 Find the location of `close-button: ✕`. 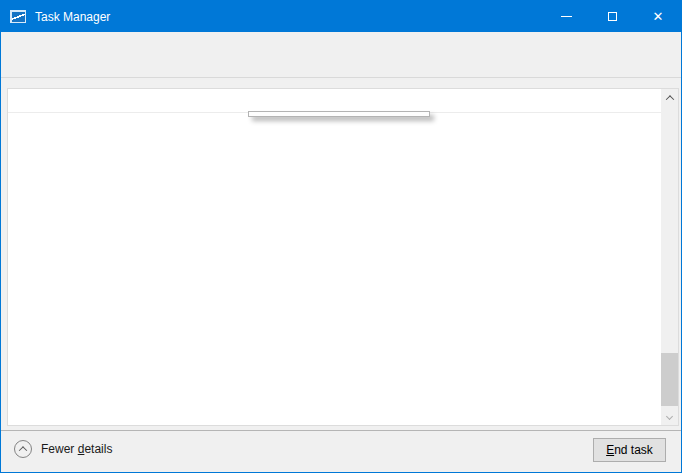

close-button: ✕ is located at coordinates (658, 16).